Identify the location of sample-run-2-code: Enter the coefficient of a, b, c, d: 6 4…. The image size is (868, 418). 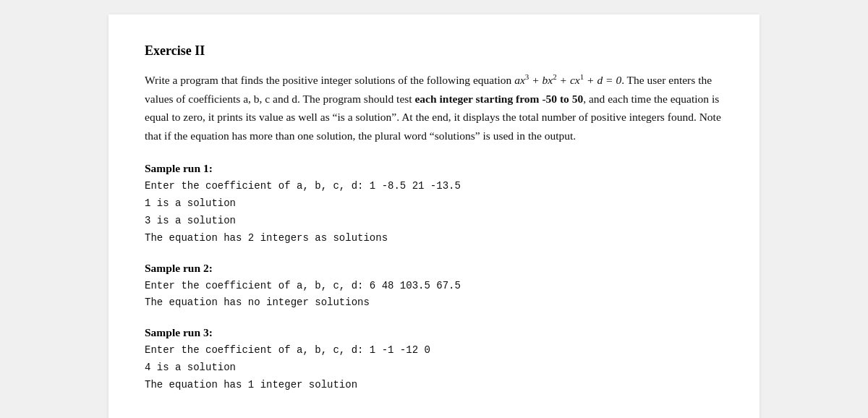
(434, 295).